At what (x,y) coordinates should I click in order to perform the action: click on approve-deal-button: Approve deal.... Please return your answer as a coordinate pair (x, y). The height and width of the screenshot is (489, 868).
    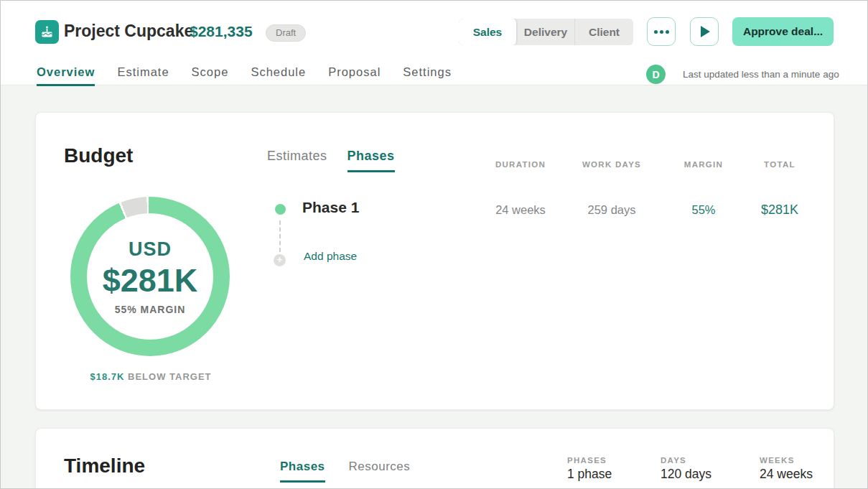
    Looking at the image, I should click on (783, 32).